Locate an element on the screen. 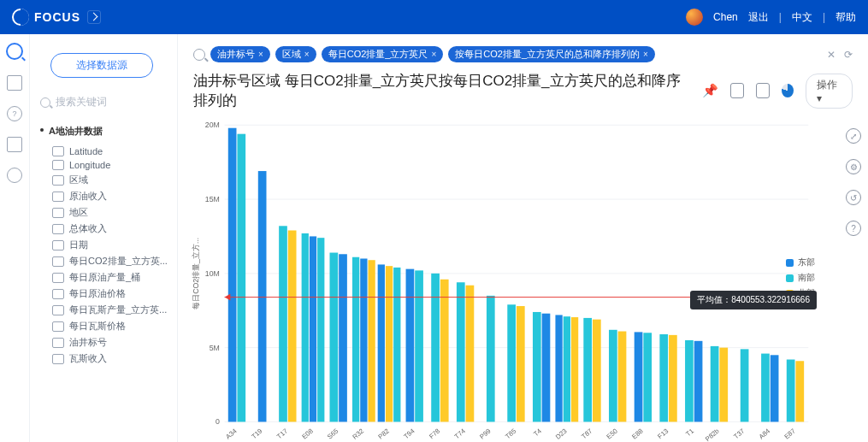 The width and height of the screenshot is (868, 442). data-icon is located at coordinates (15, 144).